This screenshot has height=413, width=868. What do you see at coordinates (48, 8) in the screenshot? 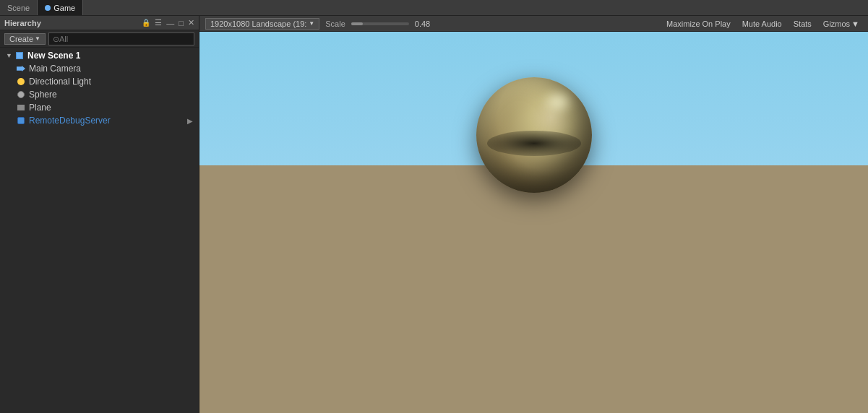
I see `game-dot-icon` at bounding box center [48, 8].